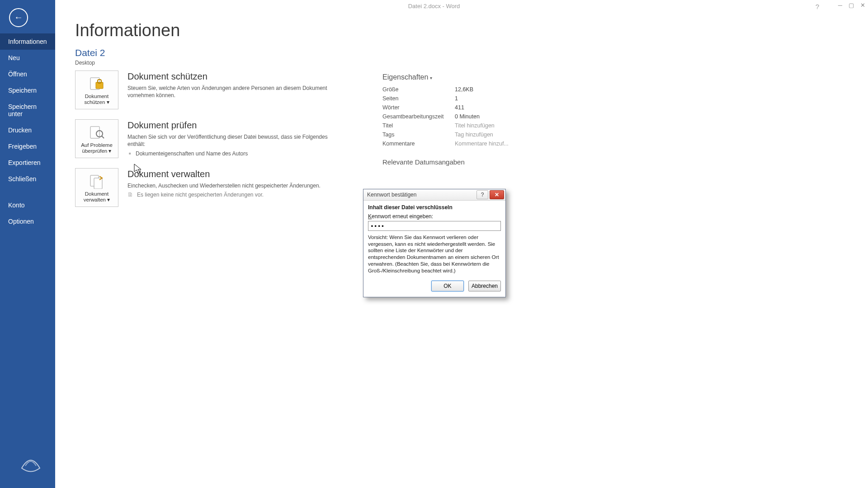 This screenshot has height=488, width=868. I want to click on prop-key: Gesamtbearbeitungszeit, so click(419, 117).